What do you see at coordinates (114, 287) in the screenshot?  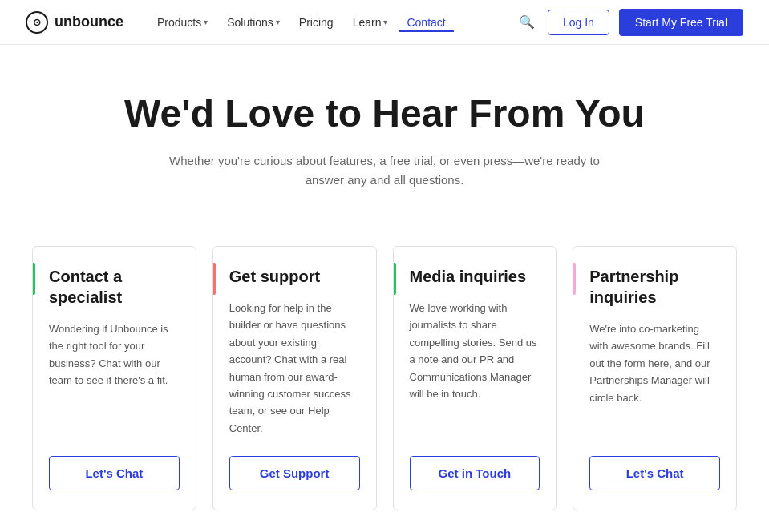 I see `card-title: Contact a specialist` at bounding box center [114, 287].